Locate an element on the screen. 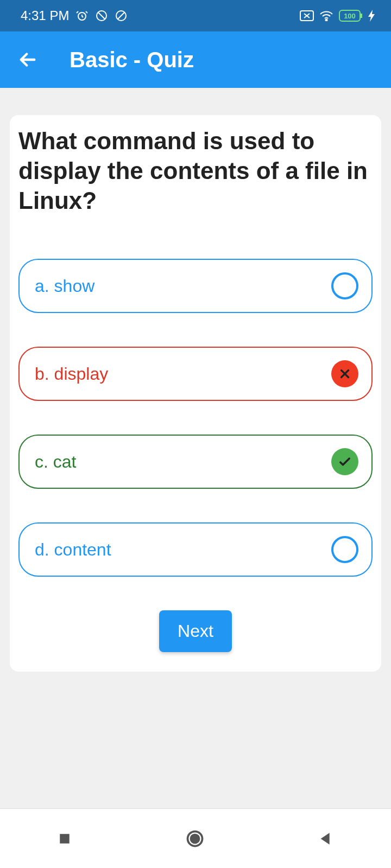  option-b: b. display is located at coordinates (195, 374).